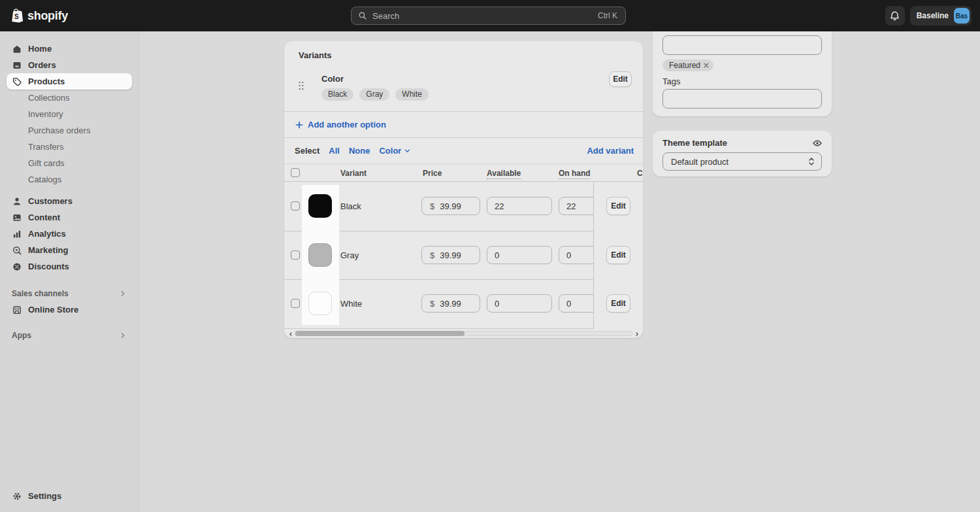 This screenshot has height=512, width=980. I want to click on sidebar-item-marketing: Marketing, so click(69, 250).